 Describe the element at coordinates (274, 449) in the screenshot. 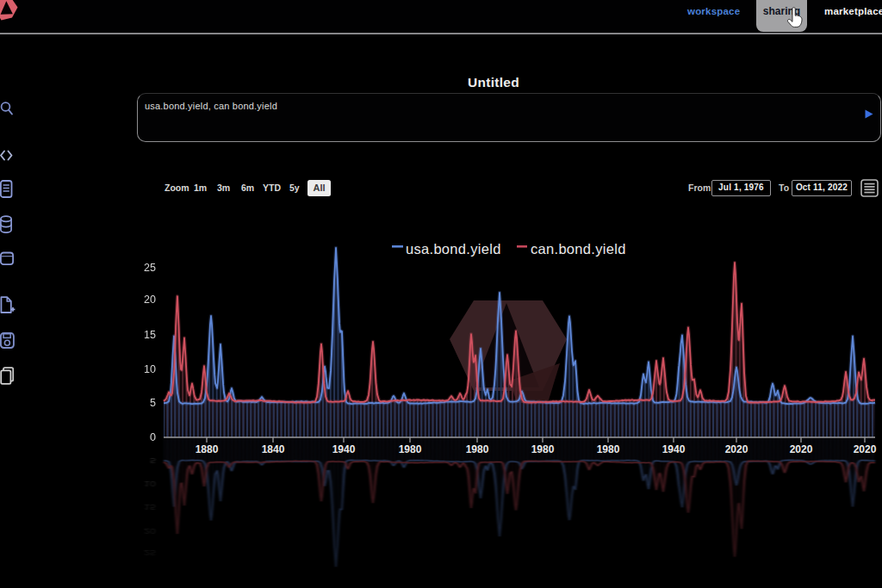

I see `svg-text: 1840` at that location.